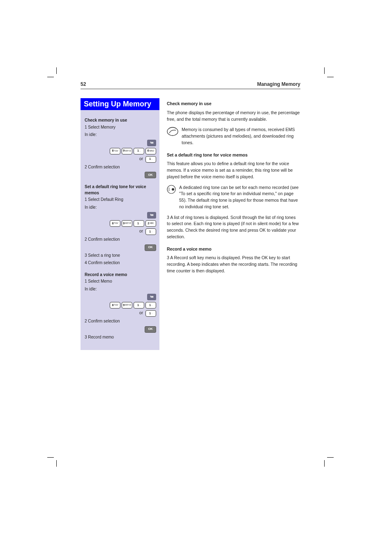 Image resolution: width=392 pixels, height=555 pixels. What do you see at coordinates (233, 116) in the screenshot?
I see `paragraph: The phone displays the percentage of mem…` at bounding box center [233, 116].